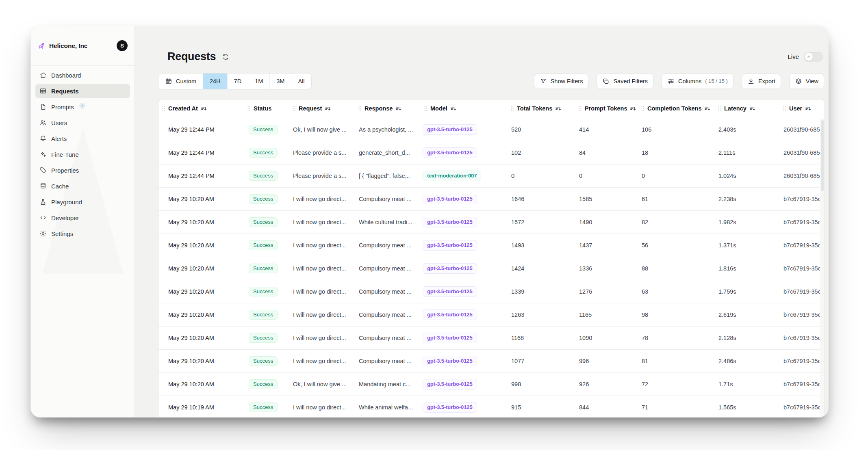 This screenshot has height=450, width=868. I want to click on sidebar-item-requests: Requests, so click(83, 91).